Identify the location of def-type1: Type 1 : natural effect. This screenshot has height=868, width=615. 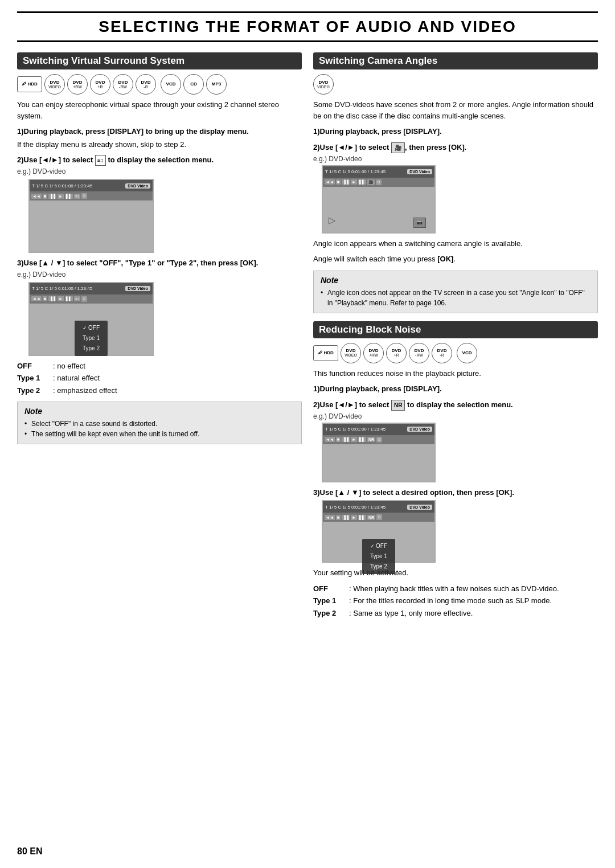
(159, 378).